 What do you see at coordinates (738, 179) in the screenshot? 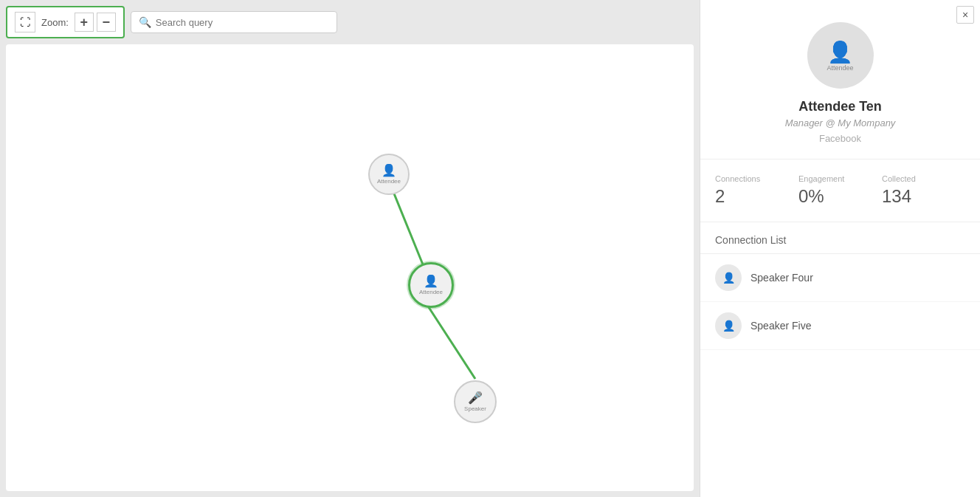
I see `connections-label: Connections` at bounding box center [738, 179].